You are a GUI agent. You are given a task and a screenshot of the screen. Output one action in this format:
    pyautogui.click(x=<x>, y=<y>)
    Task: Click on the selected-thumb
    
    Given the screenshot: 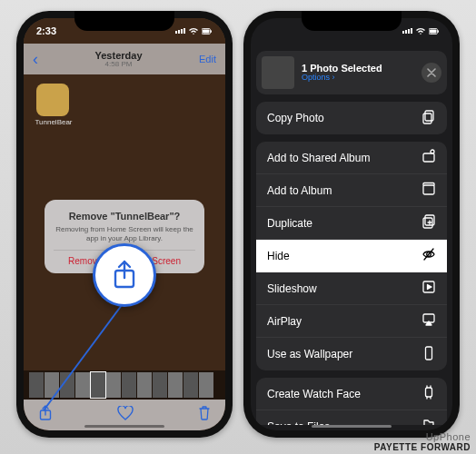 What is the action you would take?
    pyautogui.click(x=278, y=73)
    